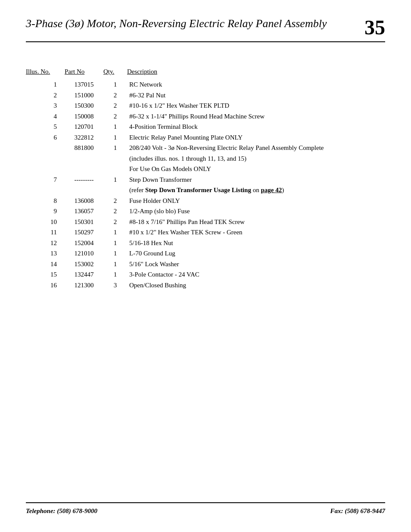 The height and width of the screenshot is (532, 411). What do you see at coordinates (45, 222) in the screenshot?
I see `illus-no: 10` at bounding box center [45, 222].